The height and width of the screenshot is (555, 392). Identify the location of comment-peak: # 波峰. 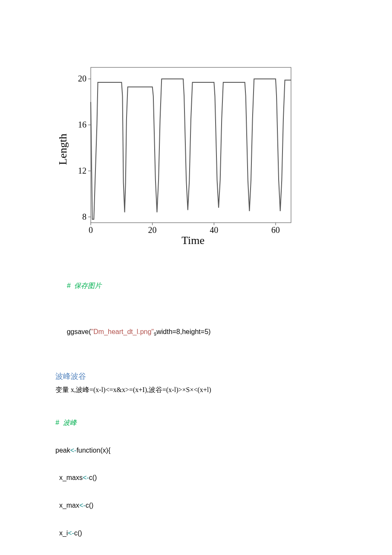
(66, 422).